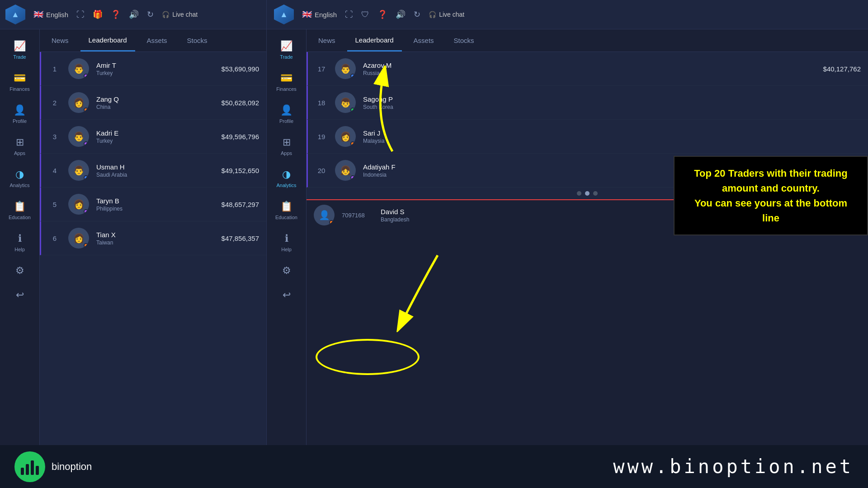  What do you see at coordinates (287, 271) in the screenshot?
I see `sidebar-item-settings-right: ⚙` at bounding box center [287, 271].